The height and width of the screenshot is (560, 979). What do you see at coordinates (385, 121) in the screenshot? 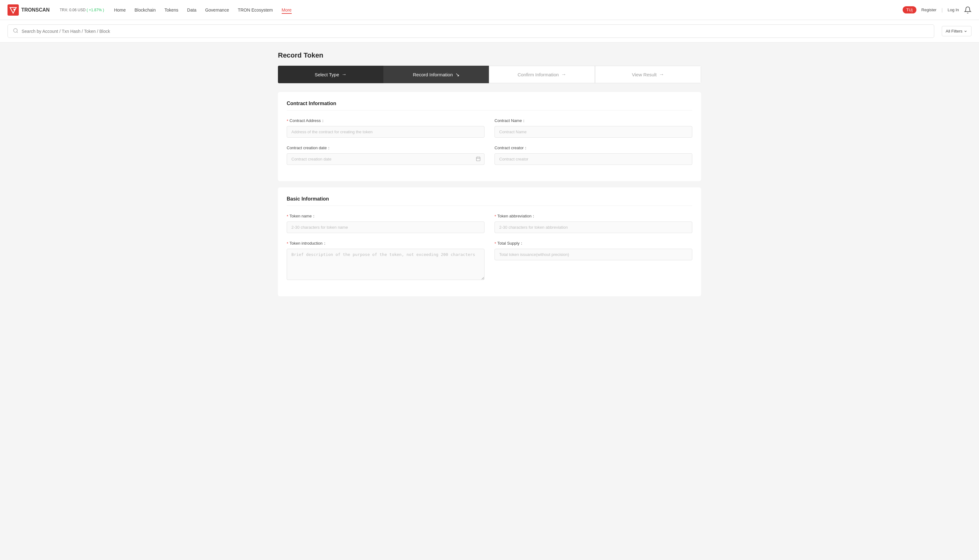
I see `contract-address-label: * Contract Address：` at bounding box center [385, 121].